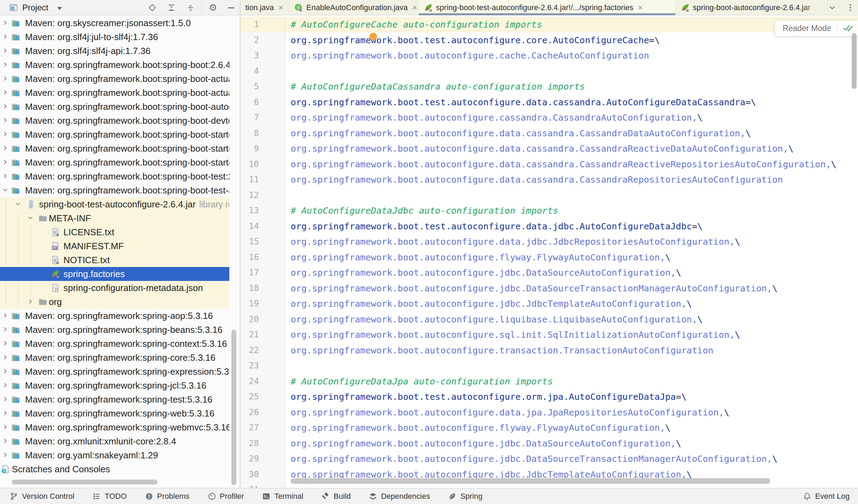 Image resolution: width=858 pixels, height=504 pixels. I want to click on tree-row: Maven: org.springframework:spring-beans:…, so click(115, 330).